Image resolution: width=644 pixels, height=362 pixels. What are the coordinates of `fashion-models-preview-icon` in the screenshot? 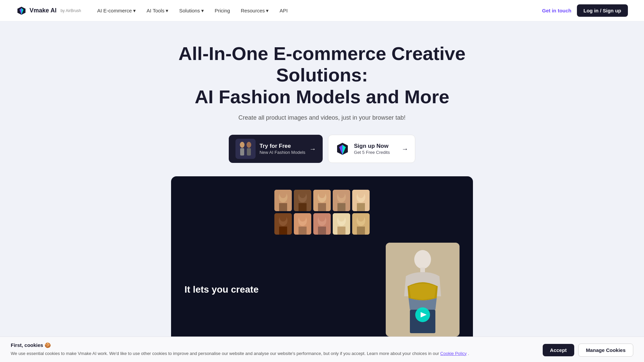 It's located at (246, 149).